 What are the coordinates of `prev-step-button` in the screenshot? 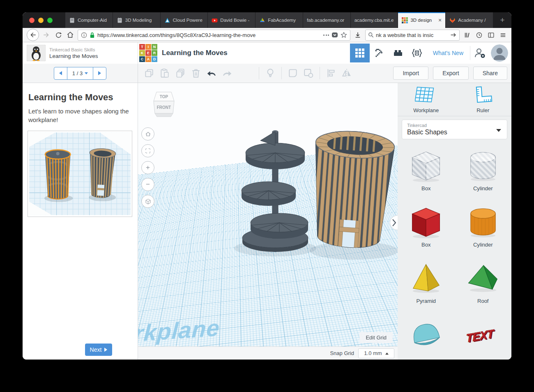 It's located at (61, 73).